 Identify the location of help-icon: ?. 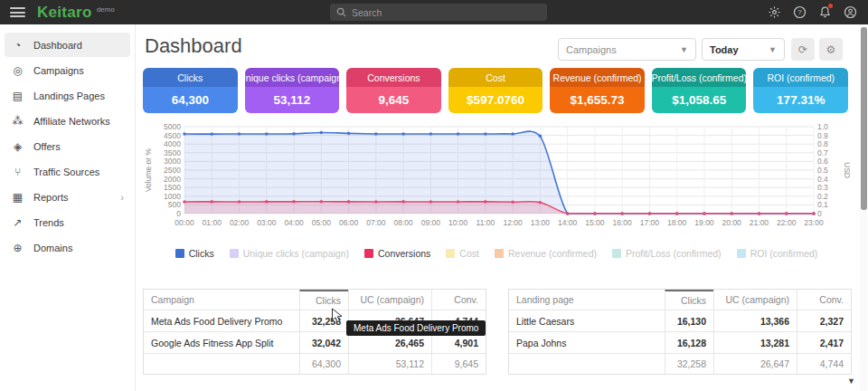
(799, 13).